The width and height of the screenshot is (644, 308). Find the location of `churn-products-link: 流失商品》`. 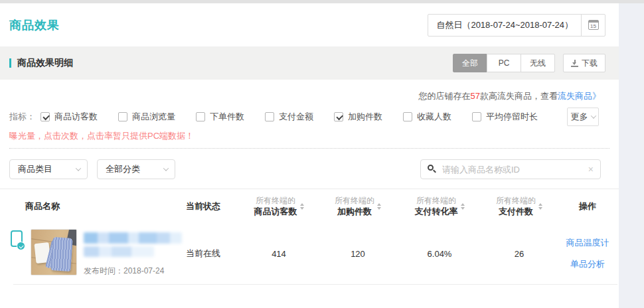

churn-products-link: 流失商品》 is located at coordinates (579, 96).